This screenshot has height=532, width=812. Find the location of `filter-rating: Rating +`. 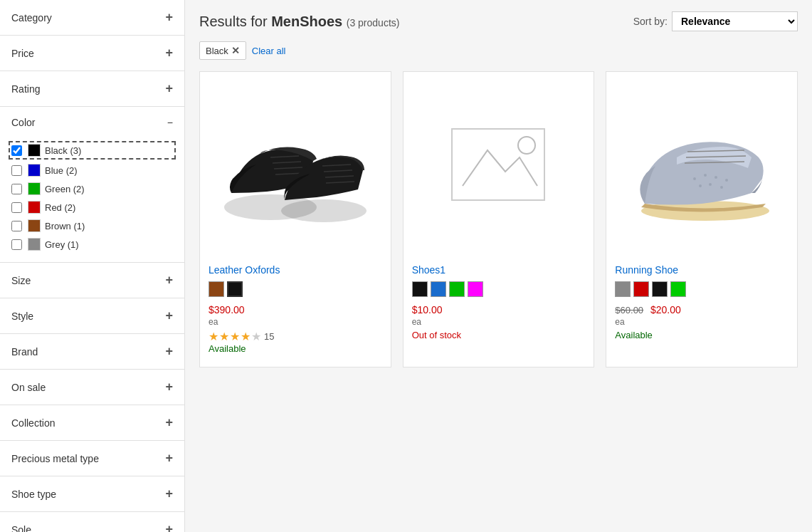

filter-rating: Rating + is located at coordinates (93, 89).